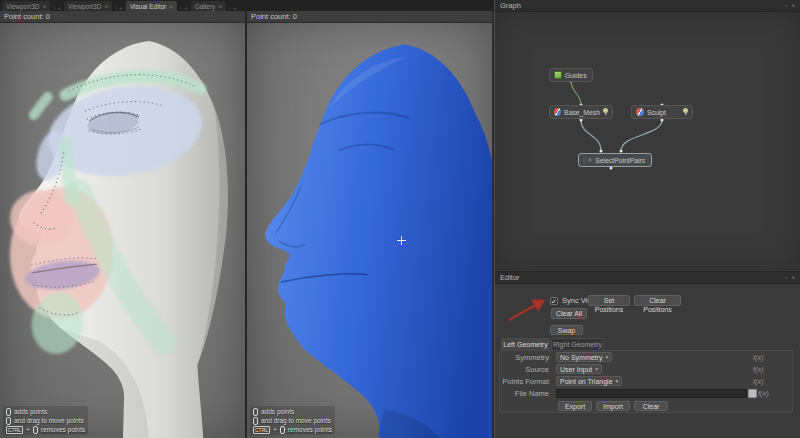  What do you see at coordinates (648, 354) in the screenshot?
I see `editor-panel: Editor ▫ × ✓ Sync Views Set Positions Cl…` at bounding box center [648, 354].